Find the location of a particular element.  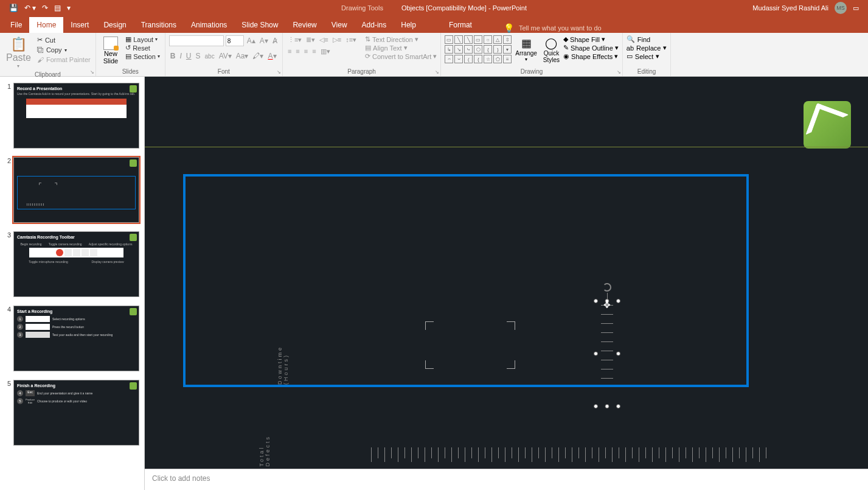

tab-home: Home is located at coordinates (46, 25).